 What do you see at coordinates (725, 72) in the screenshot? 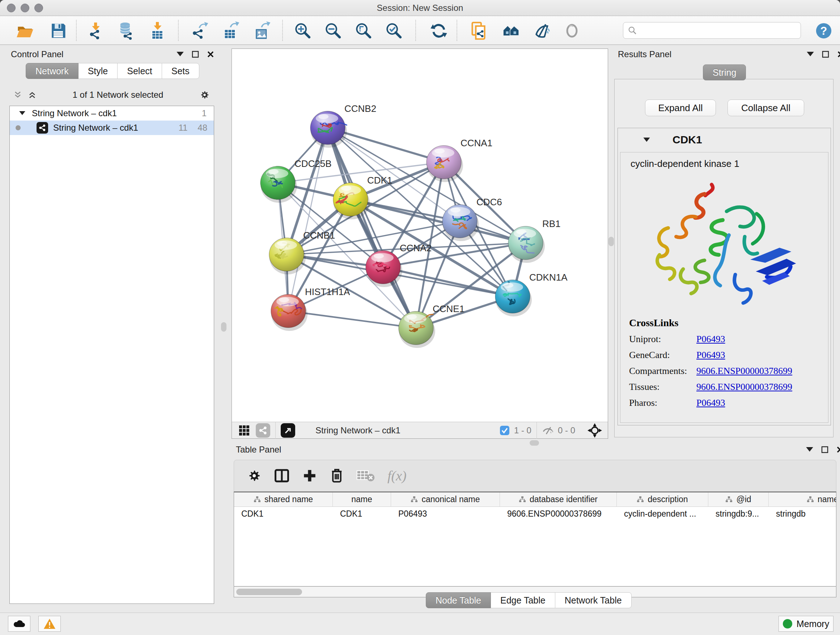
I see `tab-string: String` at bounding box center [725, 72].